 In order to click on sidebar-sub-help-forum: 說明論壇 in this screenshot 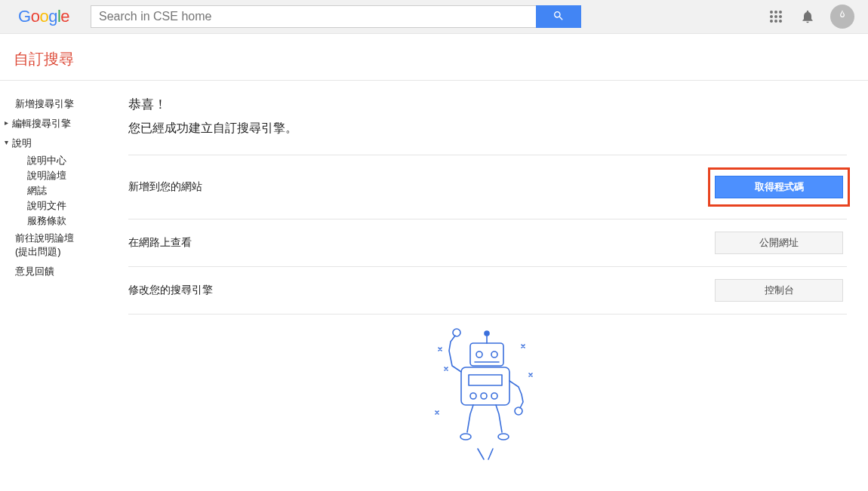, I will do `click(60, 176)`.